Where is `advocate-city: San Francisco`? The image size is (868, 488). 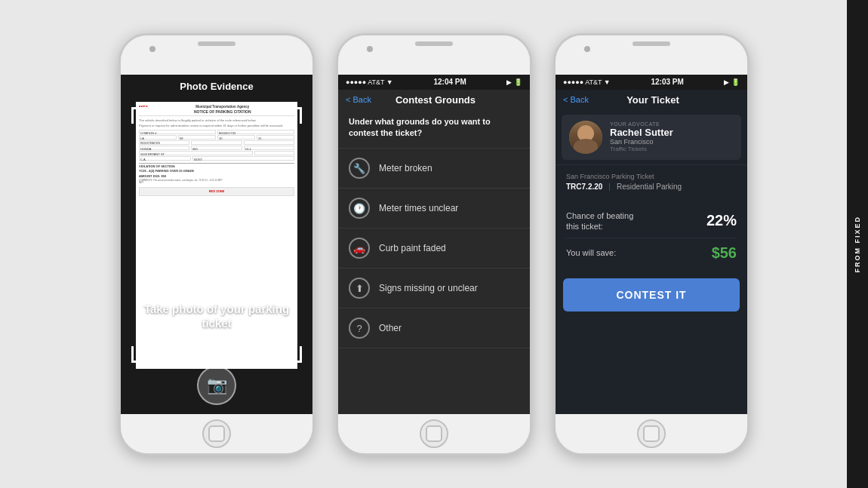
advocate-city: San Francisco is located at coordinates (672, 142).